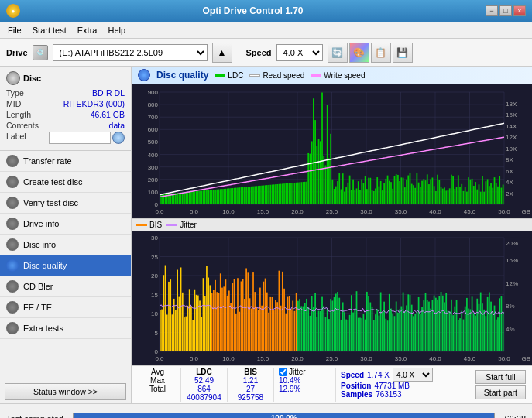  I want to click on extra-tests-icon, so click(12, 328).